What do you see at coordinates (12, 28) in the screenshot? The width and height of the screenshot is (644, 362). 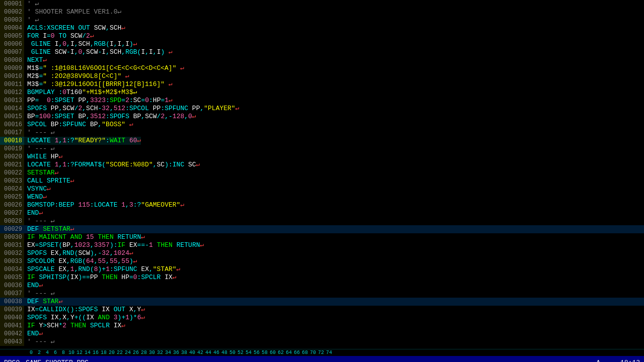 I see `line-number: 00004` at bounding box center [12, 28].